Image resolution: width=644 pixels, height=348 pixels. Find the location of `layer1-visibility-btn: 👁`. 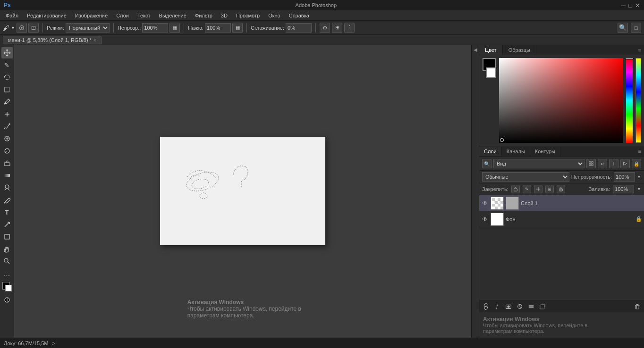

layer1-visibility-btn: 👁 is located at coordinates (485, 203).